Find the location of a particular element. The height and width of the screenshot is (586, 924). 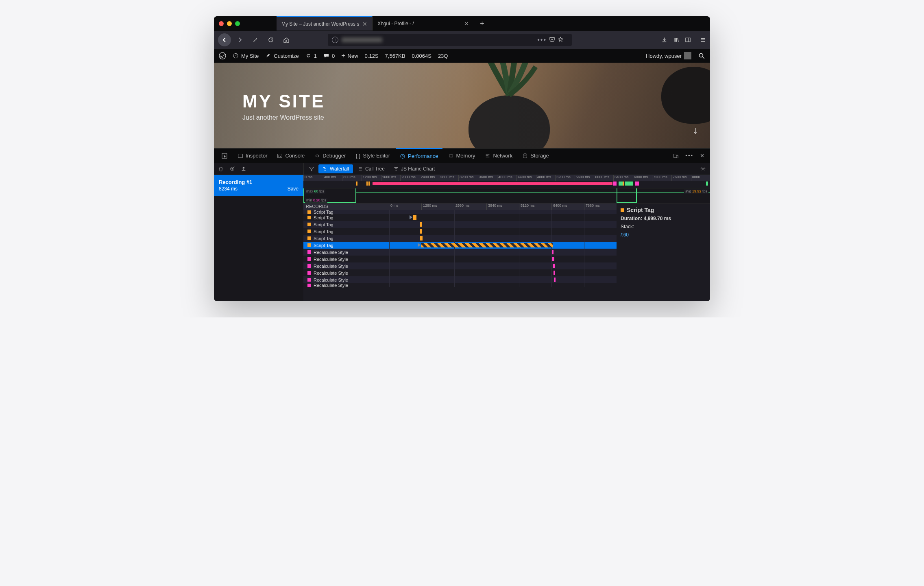

pocket-icon is located at coordinates (552, 39).